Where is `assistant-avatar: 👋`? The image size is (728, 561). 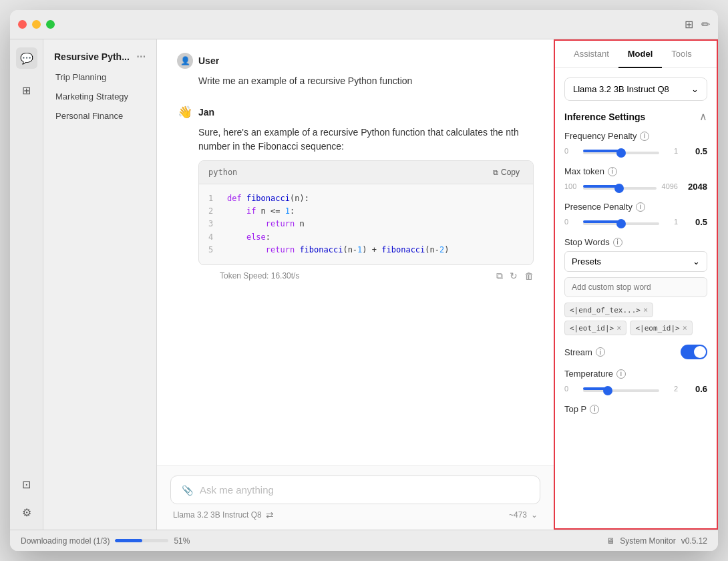 assistant-avatar: 👋 is located at coordinates (185, 112).